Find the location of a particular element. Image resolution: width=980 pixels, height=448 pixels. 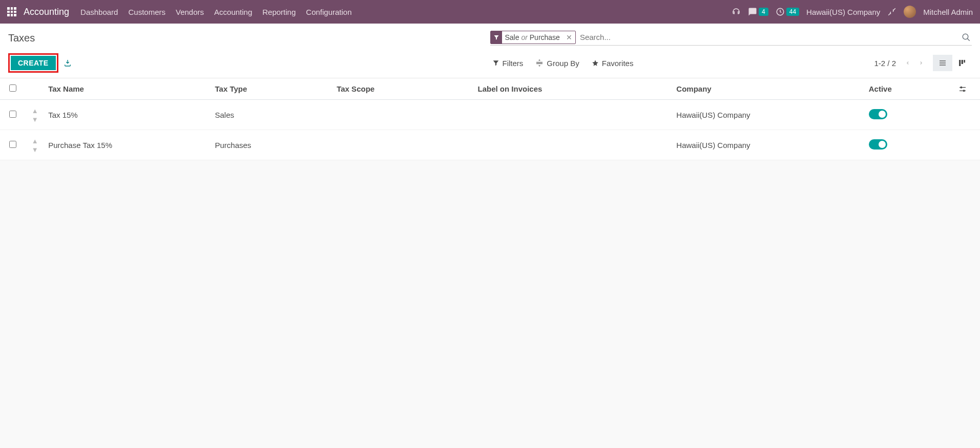

pager-text: 1-2 / 2 is located at coordinates (885, 63).